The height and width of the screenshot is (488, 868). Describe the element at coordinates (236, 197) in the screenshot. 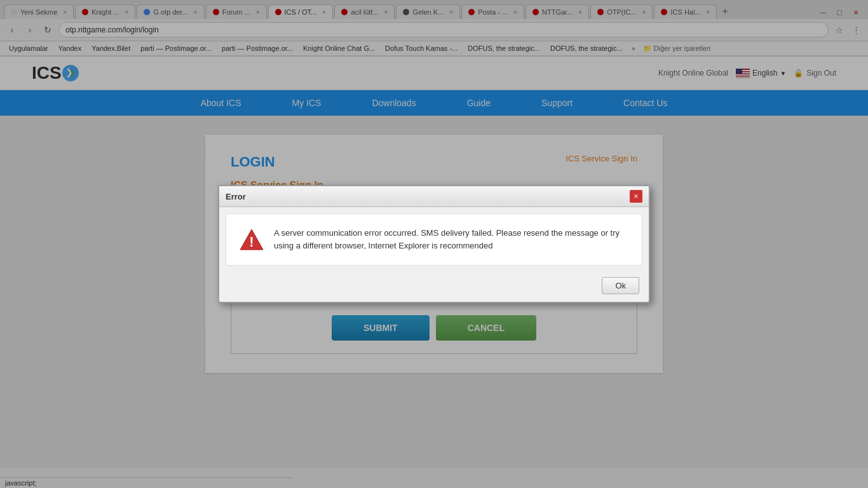

I see `error-dialog-title: Error` at that location.